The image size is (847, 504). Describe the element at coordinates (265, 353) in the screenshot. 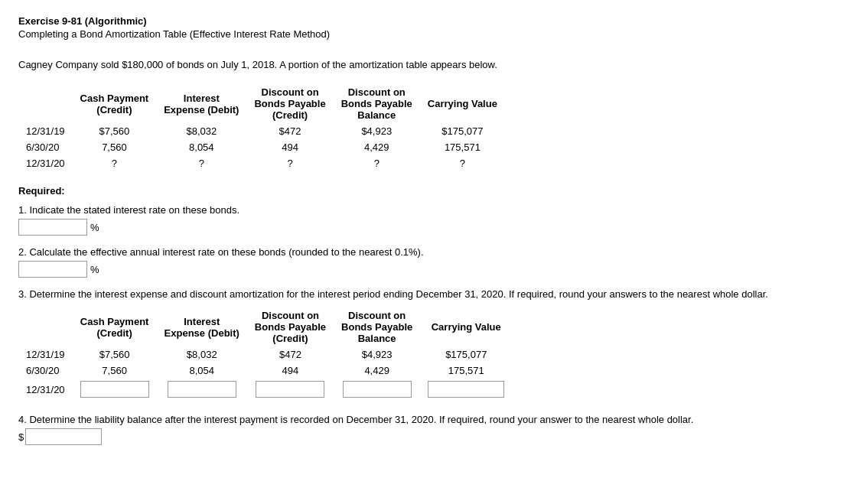

I see `amortization-table-2: Cash Payment (Credit) Interest Expense (…` at that location.